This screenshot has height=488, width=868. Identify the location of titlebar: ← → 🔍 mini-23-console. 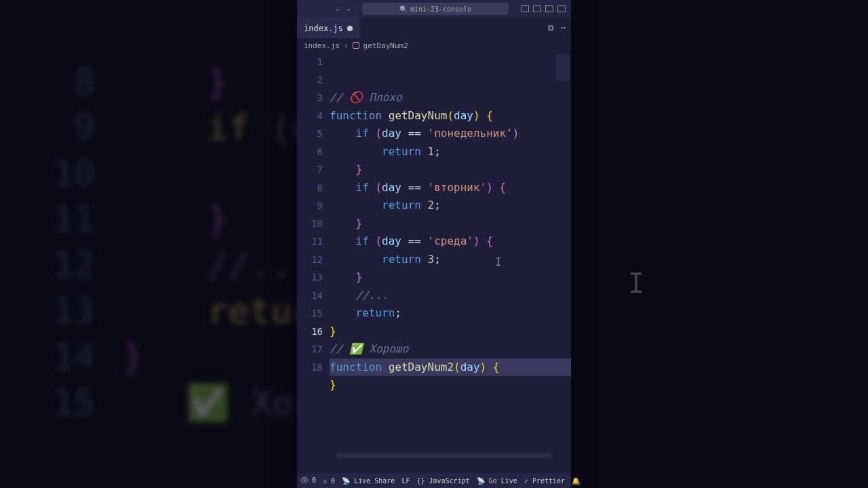
(434, 9).